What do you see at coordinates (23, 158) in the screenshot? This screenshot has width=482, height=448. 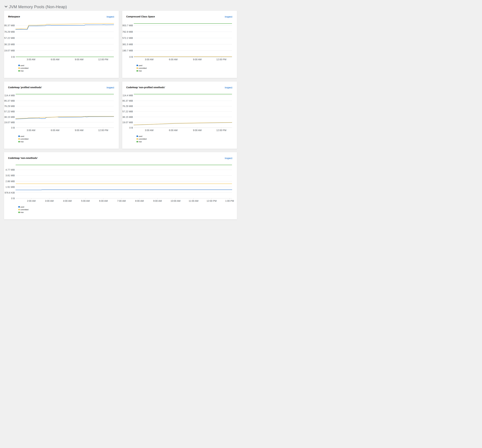 I see `svg-text: CodeHeap 'non-nmethods'` at bounding box center [23, 158].